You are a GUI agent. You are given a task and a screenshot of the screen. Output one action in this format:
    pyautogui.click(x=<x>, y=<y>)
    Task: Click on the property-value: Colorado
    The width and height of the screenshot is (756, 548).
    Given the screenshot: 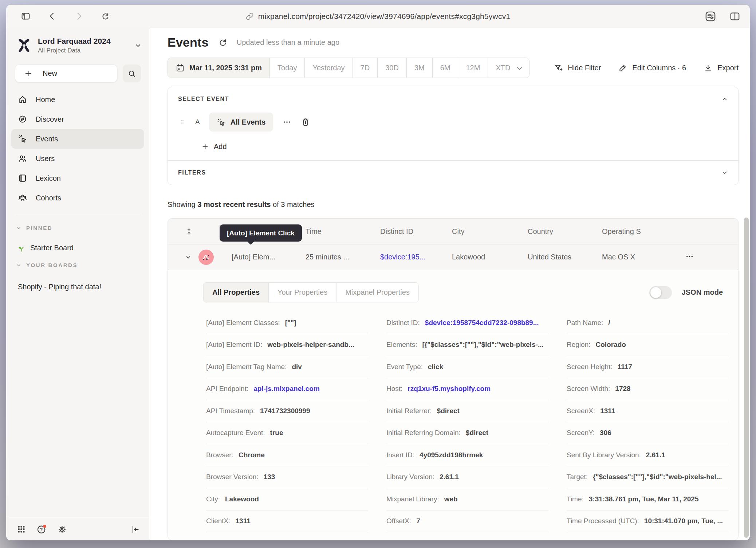 What is the action you would take?
    pyautogui.click(x=611, y=345)
    